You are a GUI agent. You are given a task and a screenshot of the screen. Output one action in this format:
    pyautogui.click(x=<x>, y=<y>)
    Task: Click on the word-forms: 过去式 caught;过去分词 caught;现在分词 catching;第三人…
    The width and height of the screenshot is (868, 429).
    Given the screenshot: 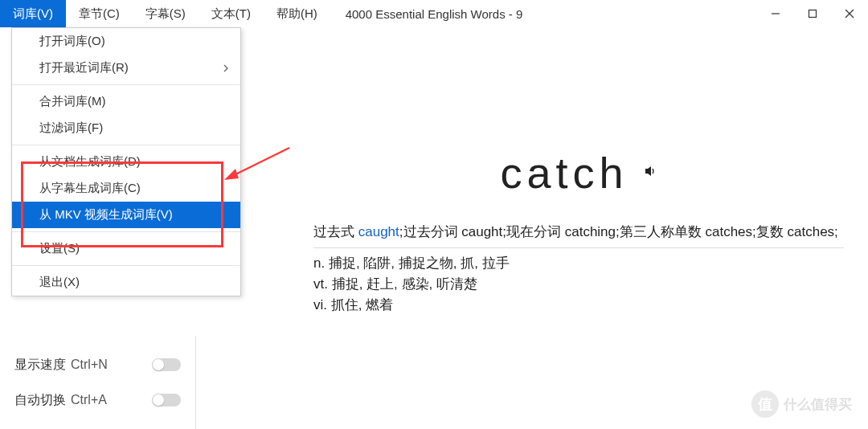 What is the action you would take?
    pyautogui.click(x=579, y=232)
    